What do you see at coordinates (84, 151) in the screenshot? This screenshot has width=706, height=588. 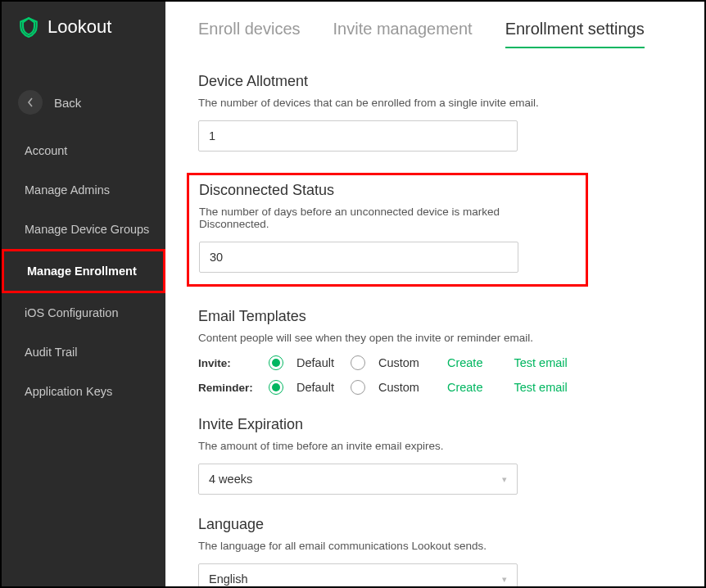 I see `sidebar-item-account: Account` at bounding box center [84, 151].